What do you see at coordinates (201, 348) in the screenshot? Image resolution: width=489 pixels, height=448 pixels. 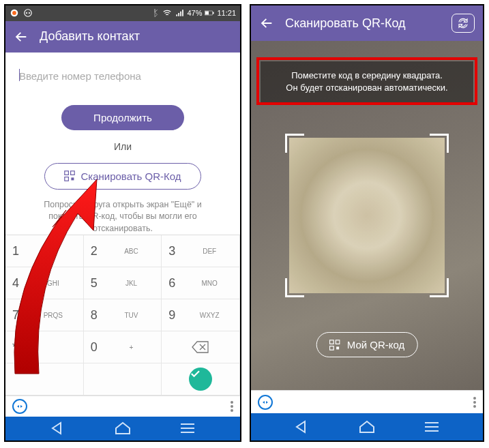 I see `key-backspace` at bounding box center [201, 348].